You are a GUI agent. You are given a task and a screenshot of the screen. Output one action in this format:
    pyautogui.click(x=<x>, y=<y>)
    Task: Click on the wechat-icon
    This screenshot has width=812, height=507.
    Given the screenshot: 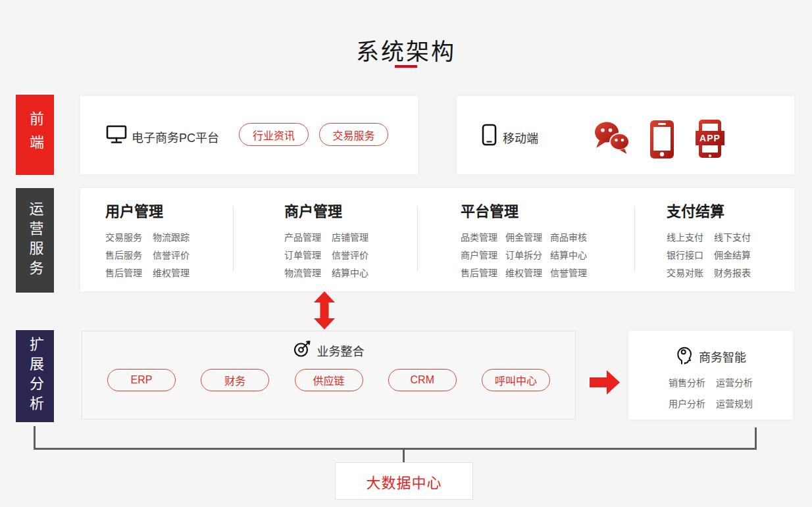 What is the action you would take?
    pyautogui.click(x=612, y=139)
    